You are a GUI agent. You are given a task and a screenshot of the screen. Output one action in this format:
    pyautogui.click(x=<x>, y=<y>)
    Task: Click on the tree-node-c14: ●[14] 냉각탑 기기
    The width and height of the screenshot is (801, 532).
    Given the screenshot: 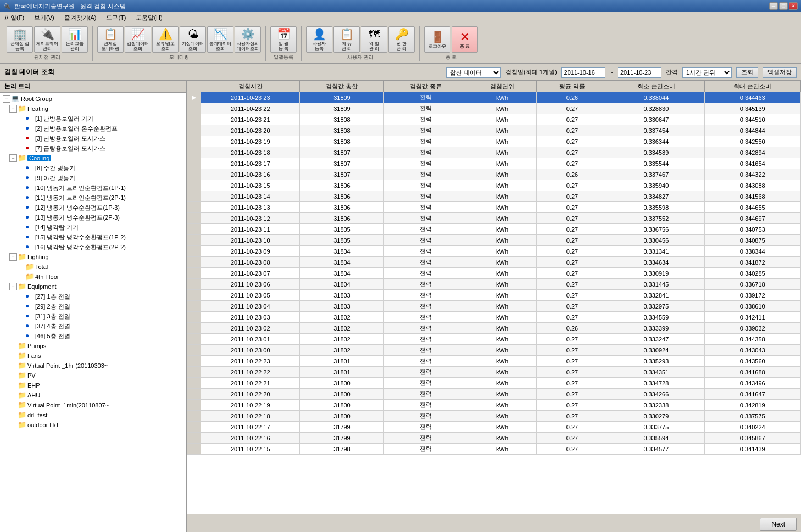 What is the action you would take?
    pyautogui.click(x=101, y=227)
    